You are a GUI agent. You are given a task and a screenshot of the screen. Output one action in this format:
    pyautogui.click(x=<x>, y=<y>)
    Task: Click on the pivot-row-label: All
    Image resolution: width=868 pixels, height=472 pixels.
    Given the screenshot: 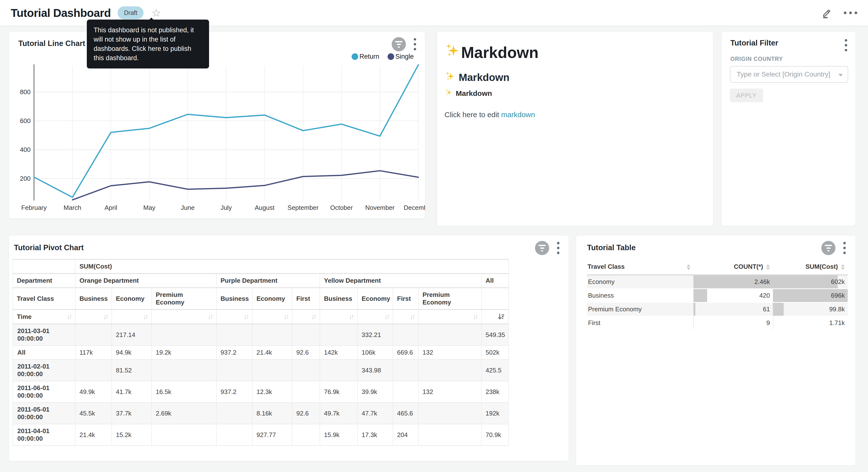 What is the action you would take?
    pyautogui.click(x=44, y=353)
    